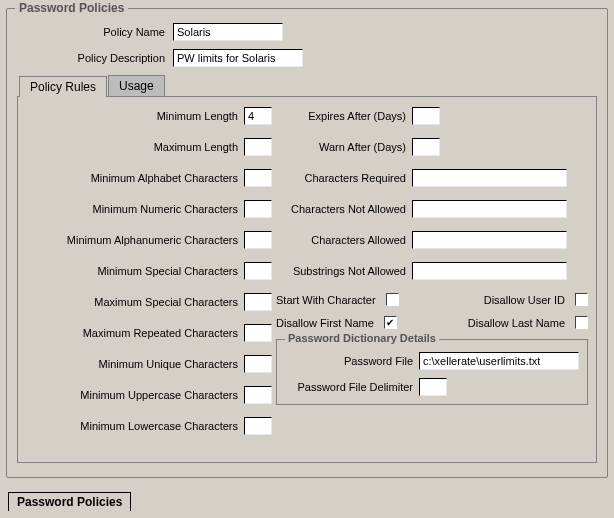 This screenshot has height=518, width=614. What do you see at coordinates (499, 361) in the screenshot?
I see `password-file-input` at bounding box center [499, 361].